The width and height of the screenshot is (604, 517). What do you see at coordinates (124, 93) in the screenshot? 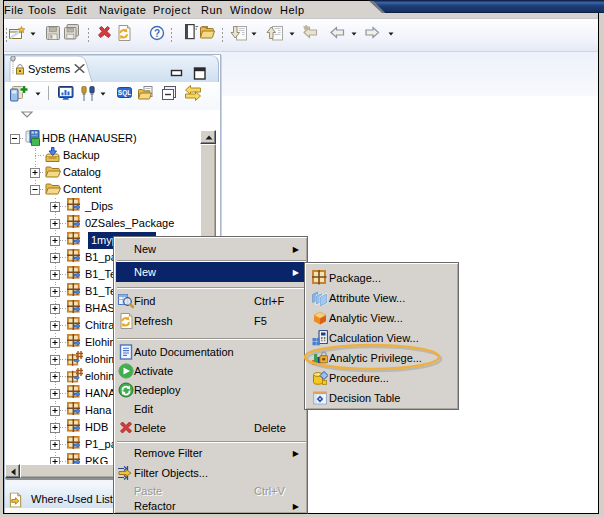
I see `svg-text: SQL` at bounding box center [124, 93].